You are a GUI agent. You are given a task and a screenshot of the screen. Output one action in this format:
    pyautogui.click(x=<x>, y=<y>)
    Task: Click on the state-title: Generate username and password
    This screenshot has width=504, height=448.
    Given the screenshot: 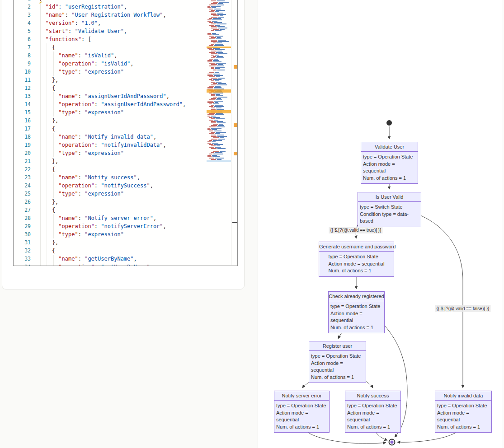 What is the action you would take?
    pyautogui.click(x=356, y=247)
    